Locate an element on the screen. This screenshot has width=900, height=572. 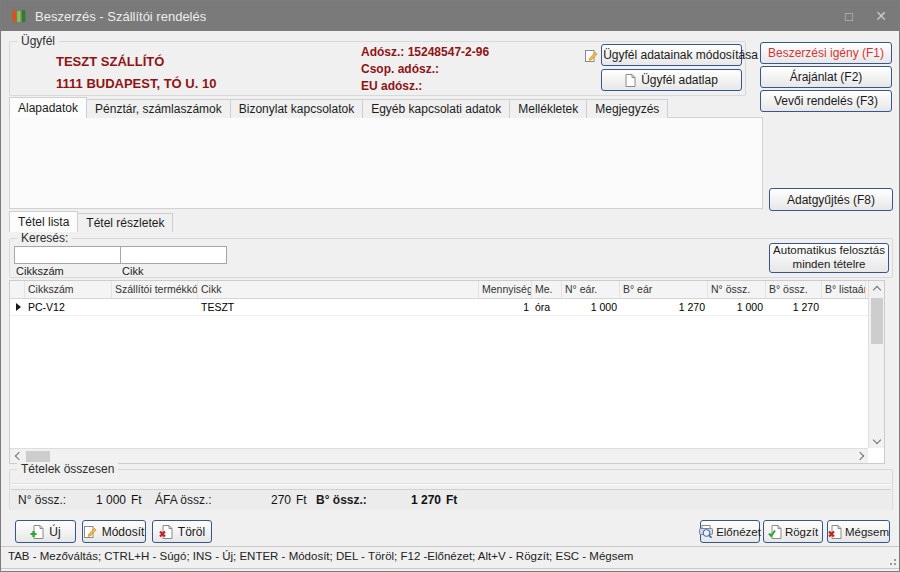
net-total-value: 1 000 is located at coordinates (96, 500).